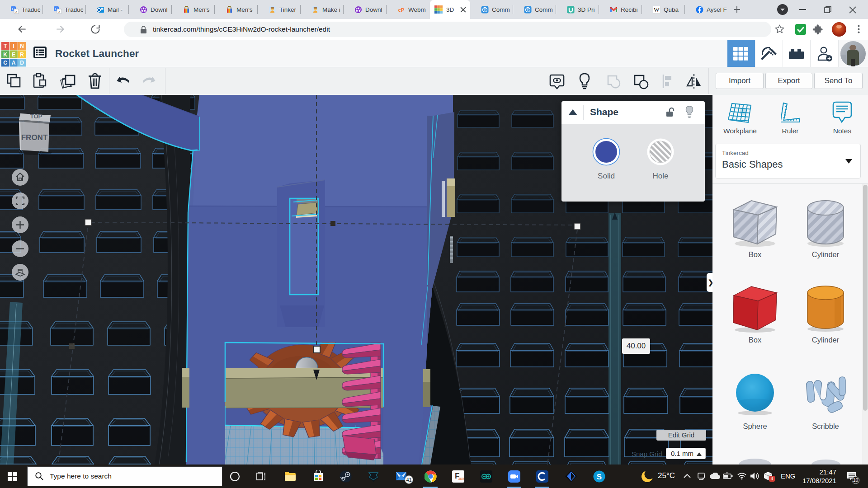 This screenshot has width=868, height=488. I want to click on svg-text: I, so click(14, 46).